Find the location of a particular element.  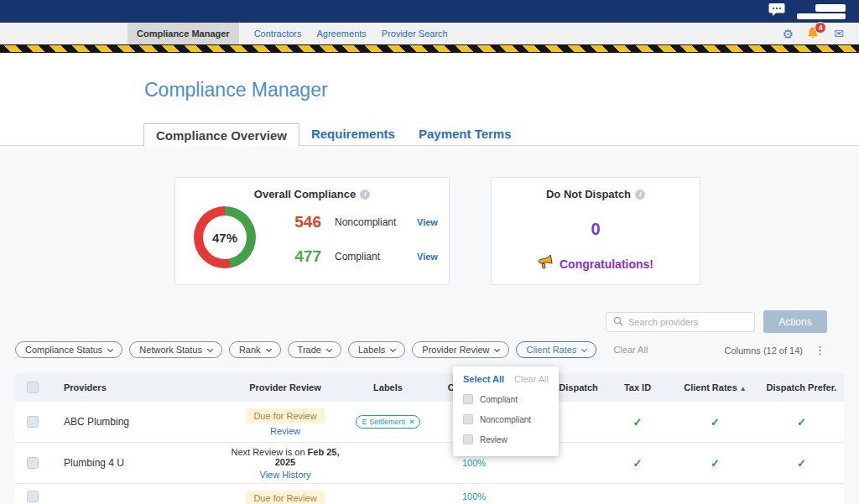

compliant-count: 477 is located at coordinates (301, 257).